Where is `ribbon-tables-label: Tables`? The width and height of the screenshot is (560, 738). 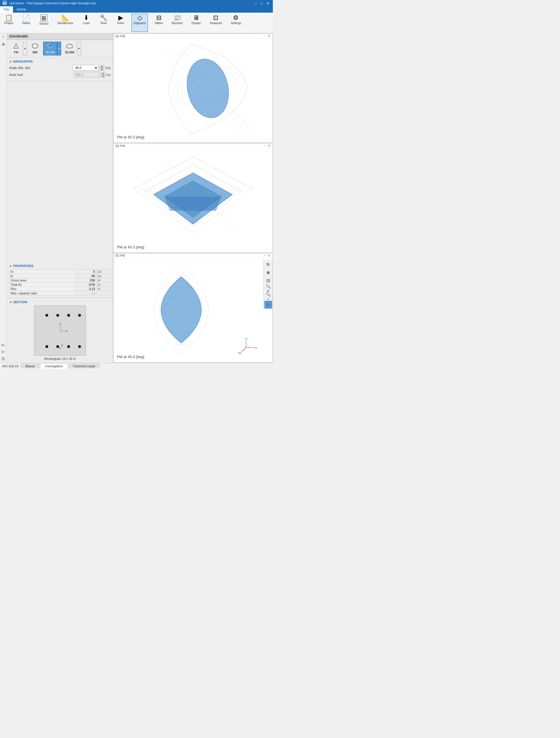 ribbon-tables-label: Tables is located at coordinates (159, 23).